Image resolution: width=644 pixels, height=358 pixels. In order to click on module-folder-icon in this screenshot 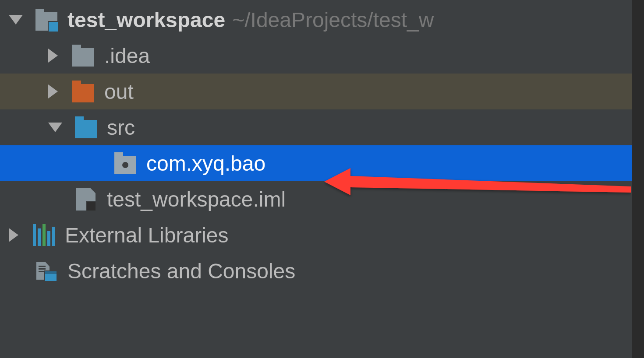, I will do `click(46, 20)`.